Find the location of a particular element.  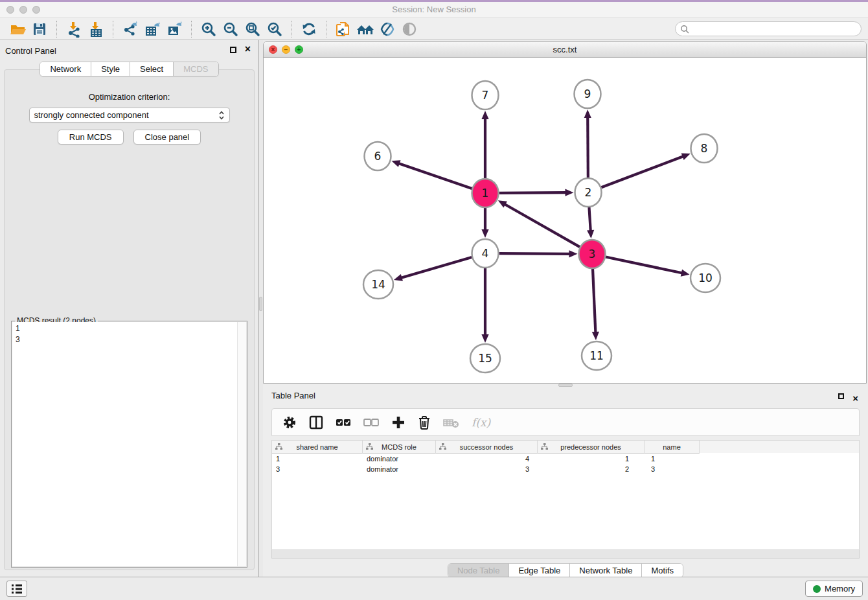

list-icon is located at coordinates (17, 589).